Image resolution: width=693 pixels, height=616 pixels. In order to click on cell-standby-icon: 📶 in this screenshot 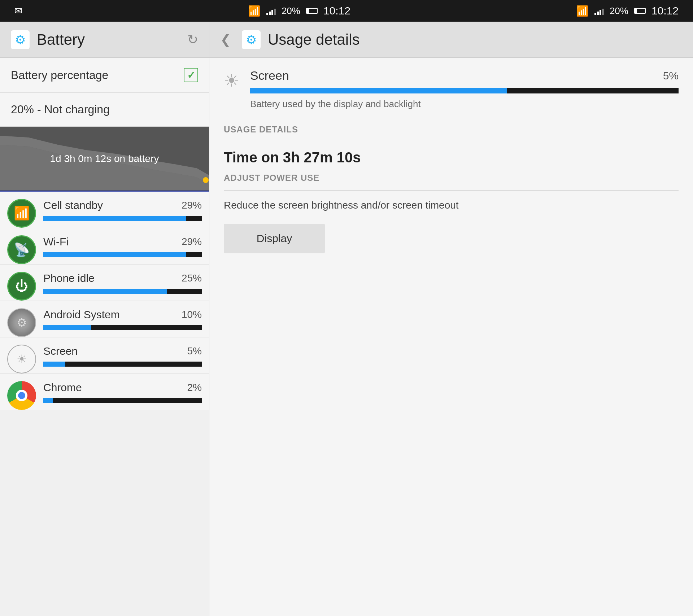, I will do `click(22, 213)`.